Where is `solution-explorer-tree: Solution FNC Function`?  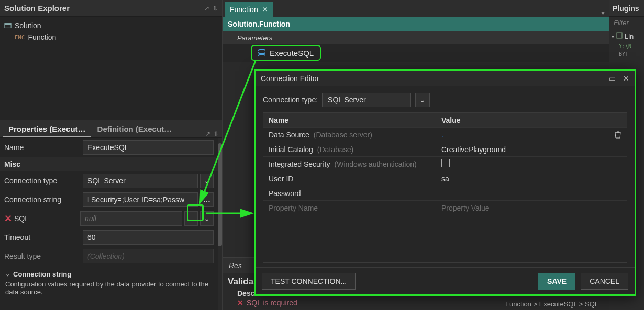 solution-explorer-tree: Solution FNC Function is located at coordinates (111, 68).